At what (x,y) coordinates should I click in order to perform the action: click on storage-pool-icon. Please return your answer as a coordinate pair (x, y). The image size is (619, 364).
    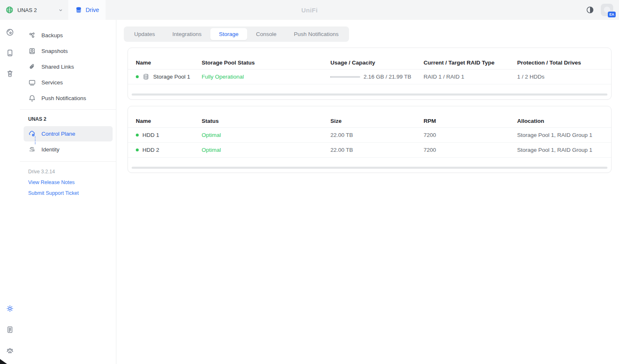
    Looking at the image, I should click on (146, 77).